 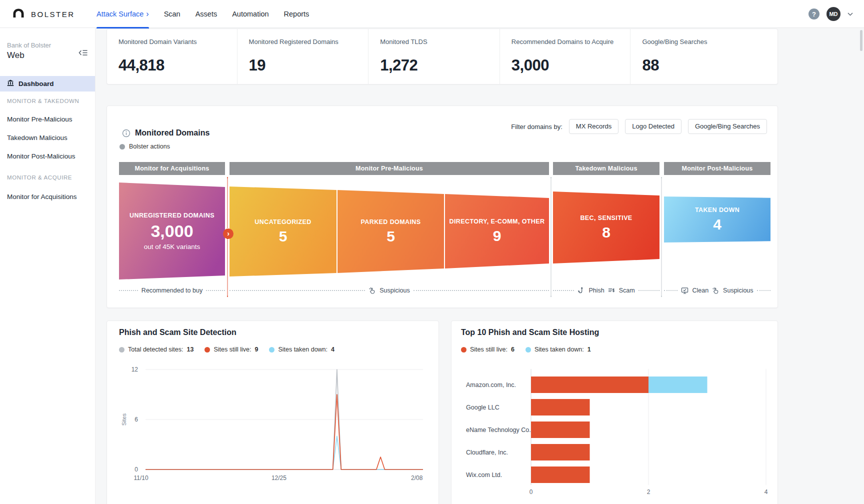 What do you see at coordinates (434, 56) in the screenshot?
I see `stat-monitored-tlds: Monitored TLDS 1,272` at bounding box center [434, 56].